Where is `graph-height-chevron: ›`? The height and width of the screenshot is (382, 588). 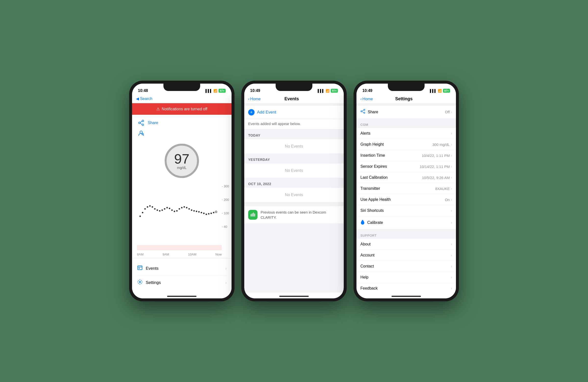
graph-height-chevron: › is located at coordinates (452, 144).